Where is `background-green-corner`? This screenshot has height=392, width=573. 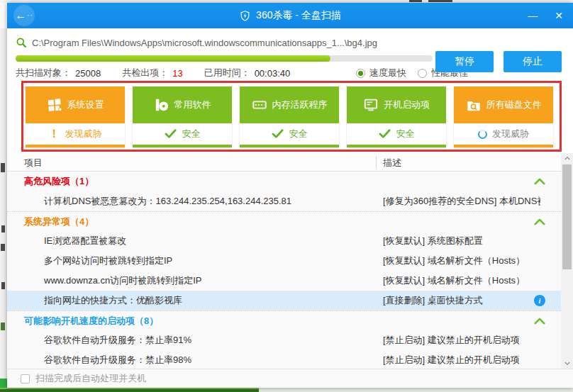 background-green-corner is located at coordinates (4, 383).